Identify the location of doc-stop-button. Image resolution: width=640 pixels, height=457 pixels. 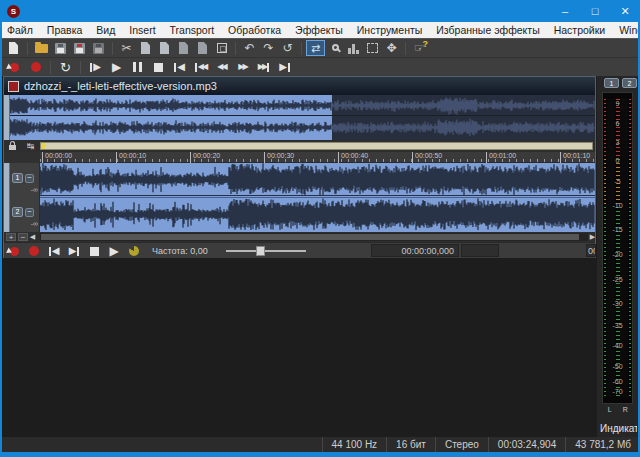
(94, 251).